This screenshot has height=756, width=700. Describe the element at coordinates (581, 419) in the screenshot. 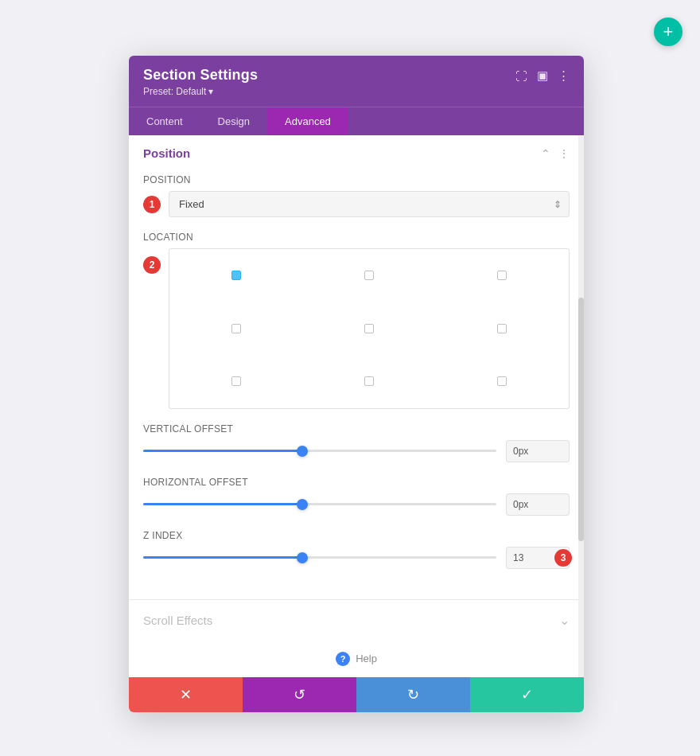

I see `scrollbar-thumb` at that location.